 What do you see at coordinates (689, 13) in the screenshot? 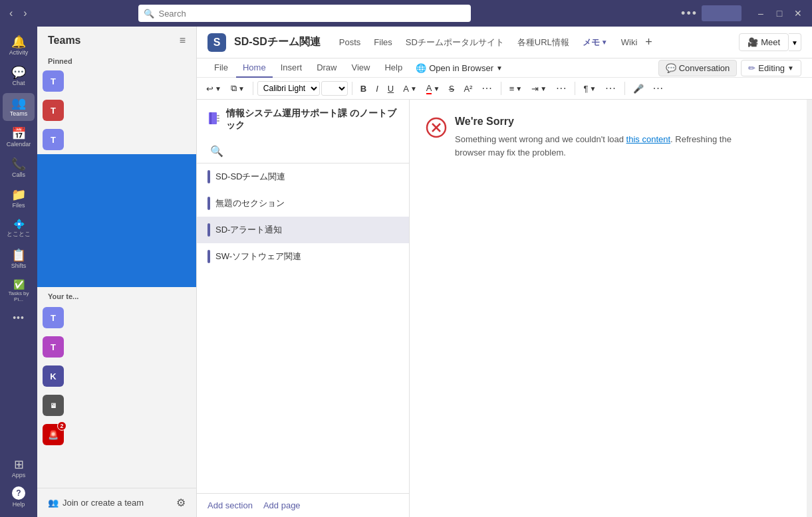
I see `more-options-button: •••` at bounding box center [689, 13].